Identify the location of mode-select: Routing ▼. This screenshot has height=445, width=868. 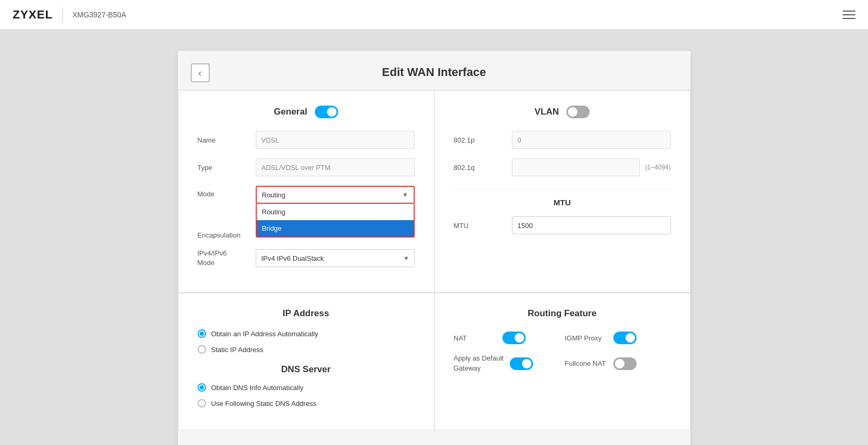
(335, 195).